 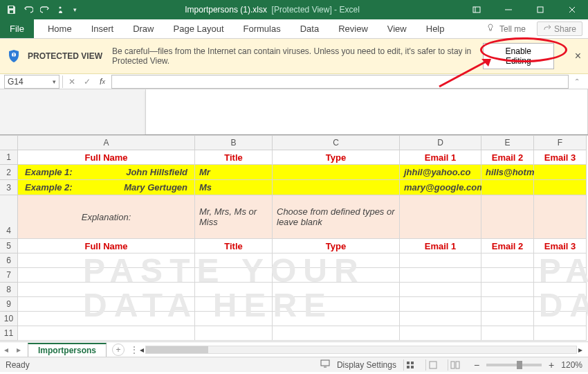 I want to click on fx-button: fx, so click(x=102, y=82).